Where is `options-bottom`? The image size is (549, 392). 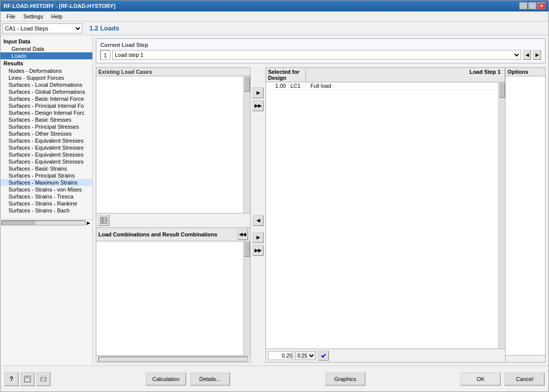 options-bottom is located at coordinates (525, 359).